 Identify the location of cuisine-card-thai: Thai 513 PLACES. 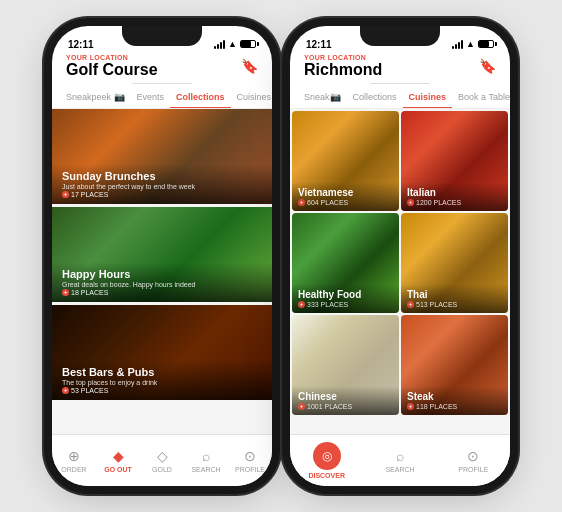
(454, 263).